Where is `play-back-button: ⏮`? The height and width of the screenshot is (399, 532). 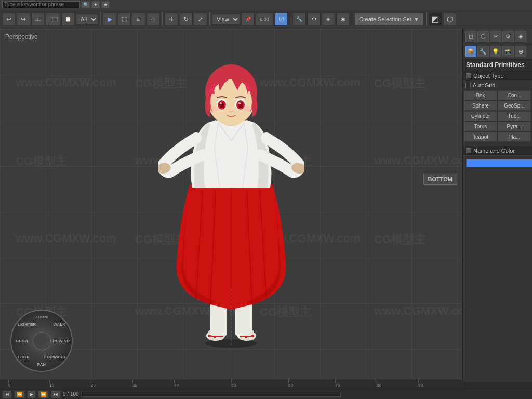
play-back-button: ⏮ is located at coordinates (7, 394).